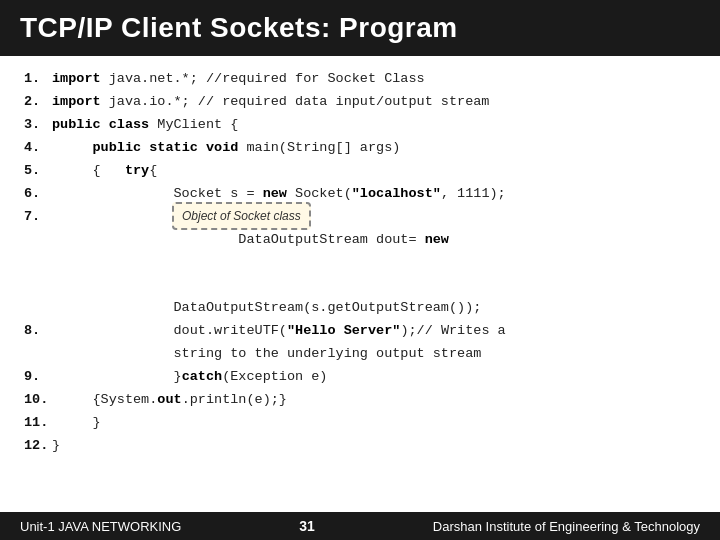  What do you see at coordinates (360, 424) in the screenshot?
I see `code-line-11: 11. }` at bounding box center [360, 424].